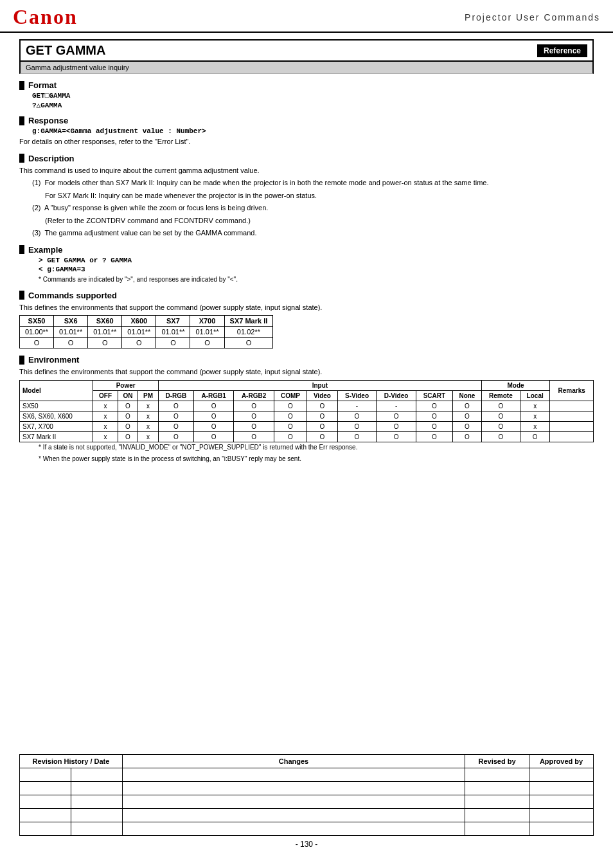 Image resolution: width=613 pixels, height=868 pixels. I want to click on revision-col4: Approved by, so click(562, 761).